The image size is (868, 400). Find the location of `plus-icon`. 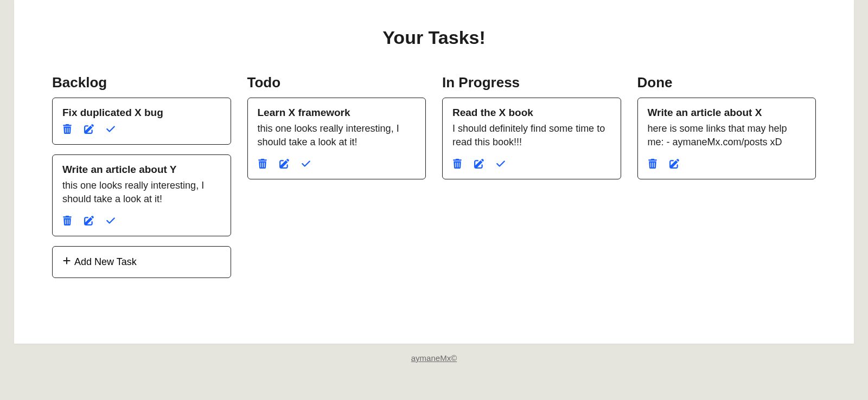

plus-icon is located at coordinates (67, 262).